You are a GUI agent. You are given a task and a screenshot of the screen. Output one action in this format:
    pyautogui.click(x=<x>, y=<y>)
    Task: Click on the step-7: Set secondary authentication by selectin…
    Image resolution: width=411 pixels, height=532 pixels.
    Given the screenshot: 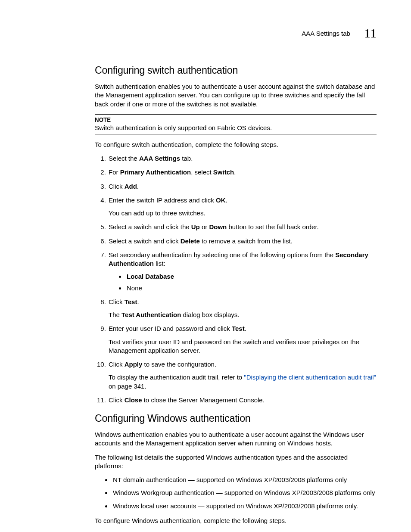 What is the action you would take?
    pyautogui.click(x=242, y=271)
    